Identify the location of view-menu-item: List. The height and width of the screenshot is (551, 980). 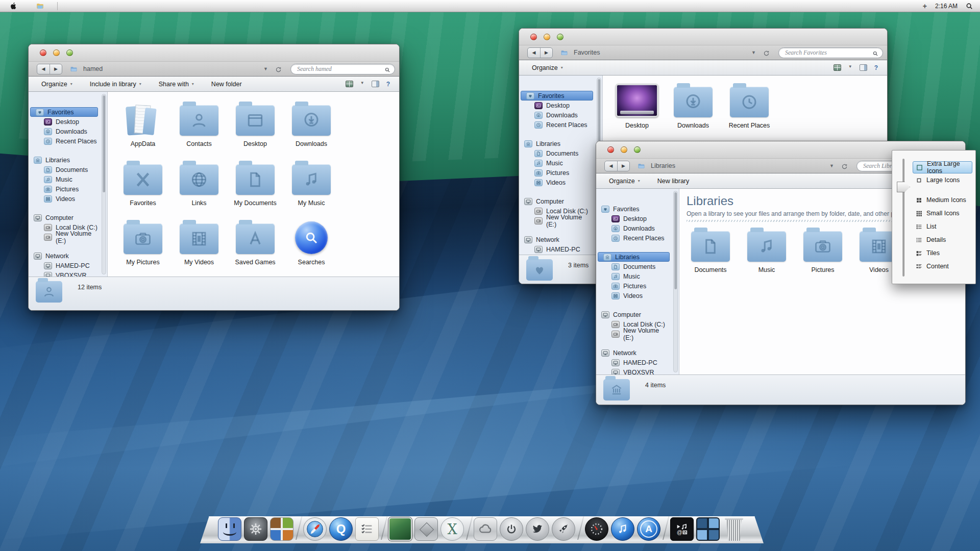
(942, 227).